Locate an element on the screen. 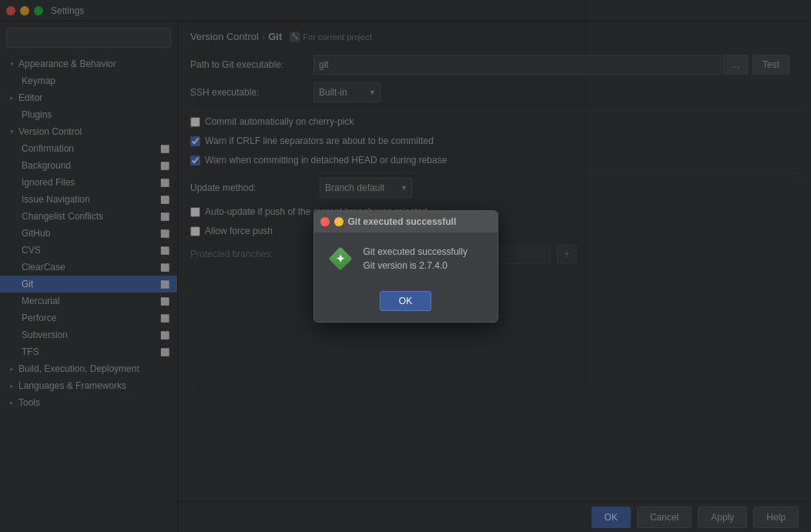 This screenshot has height=532, width=811. modal-message-line1: Git executed successfully is located at coordinates (416, 252).